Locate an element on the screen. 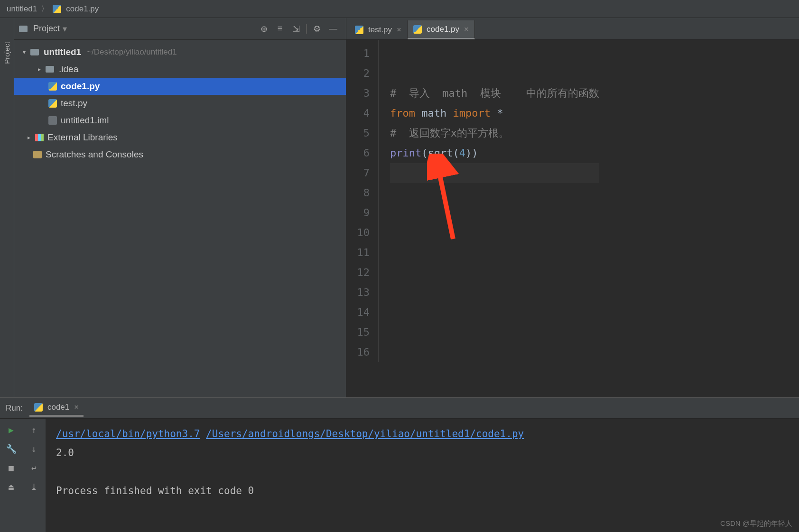 Image resolution: width=799 pixels, height=532 pixels. scratches-icon is located at coordinates (37, 155).